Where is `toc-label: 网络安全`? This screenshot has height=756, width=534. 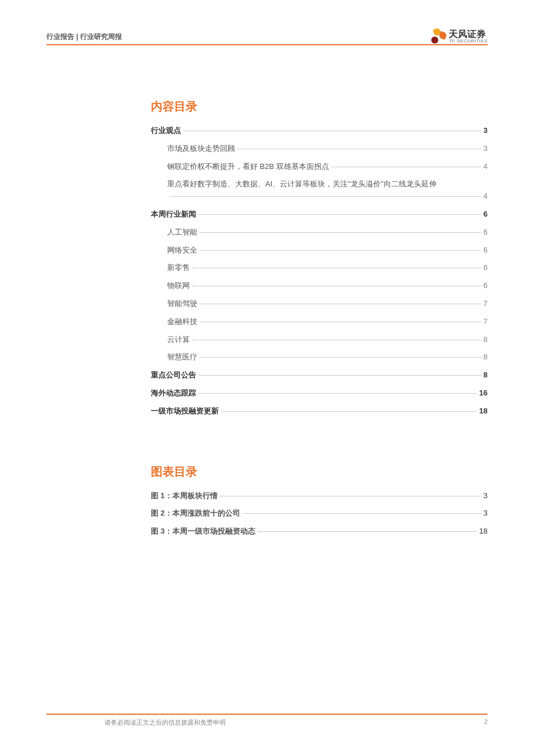 toc-label: 网络安全 is located at coordinates (182, 251).